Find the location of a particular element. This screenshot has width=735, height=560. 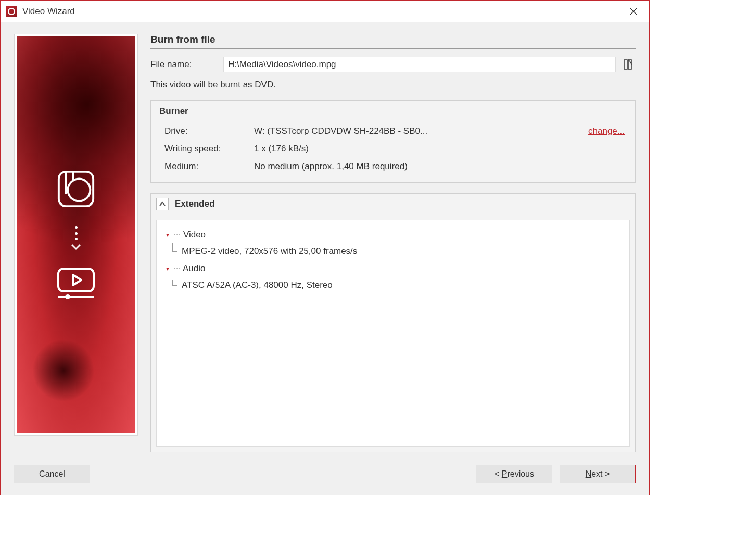

cancel-button: Cancel is located at coordinates (52, 474).